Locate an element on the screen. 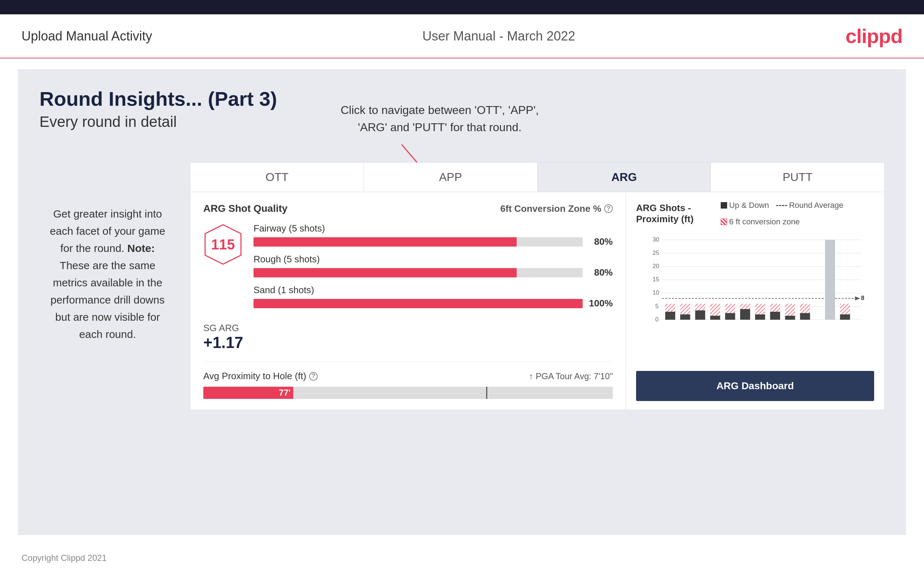 This screenshot has height=577, width=924. chart-title: ARG Shots - Proximity (ft) is located at coordinates (678, 214).